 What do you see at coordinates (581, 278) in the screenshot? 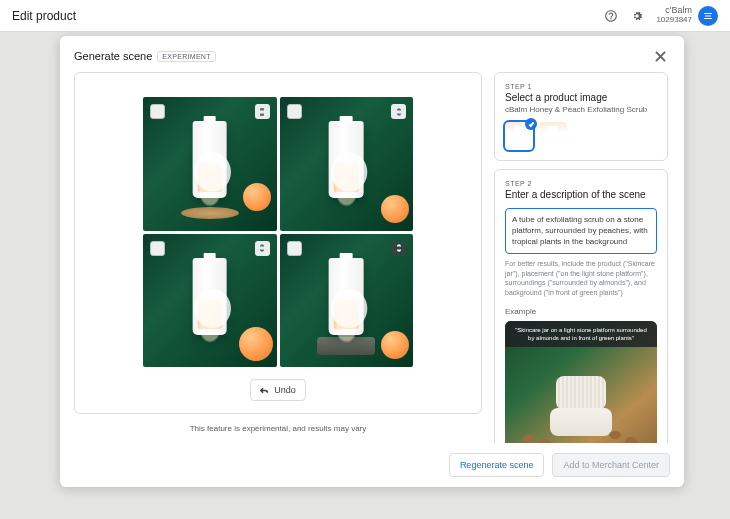
I see `prompt-hint: For better results, include the product …` at bounding box center [581, 278].